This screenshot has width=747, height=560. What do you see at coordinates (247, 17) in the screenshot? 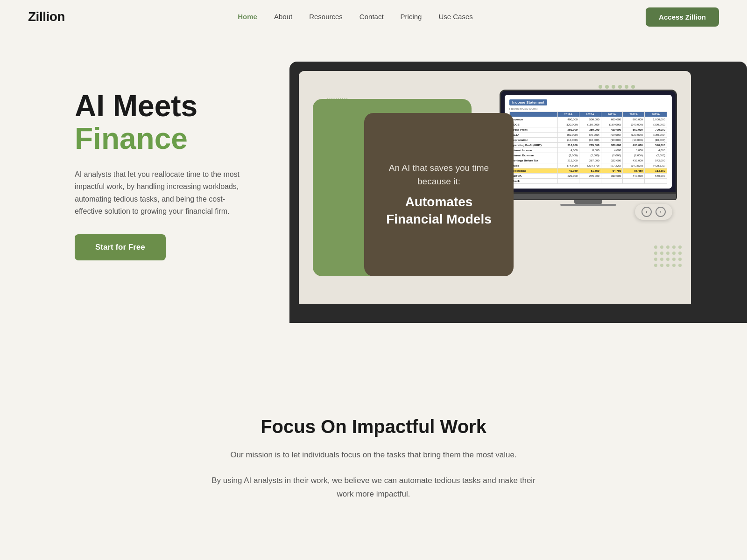
I see `nav-home: Home` at bounding box center [247, 17].